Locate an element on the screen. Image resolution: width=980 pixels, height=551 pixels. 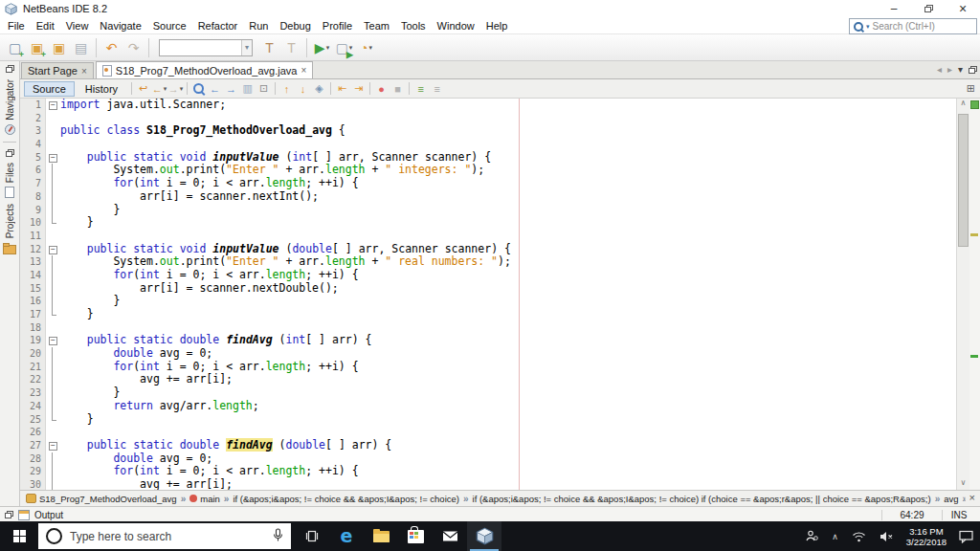
code-line: 13 System.out.print("Enter " + arr.lengt… is located at coordinates (488, 262).